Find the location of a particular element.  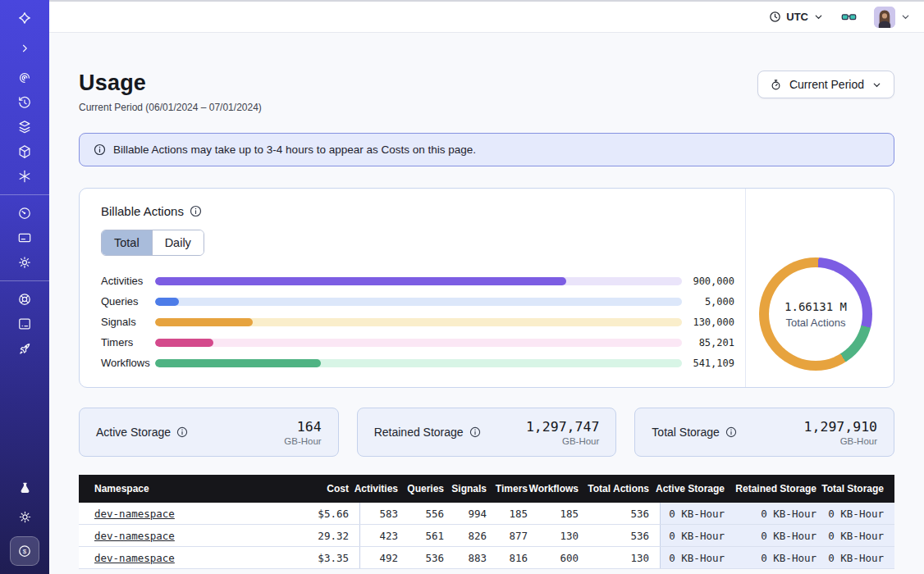

bar-value: 5,000 is located at coordinates (714, 302).